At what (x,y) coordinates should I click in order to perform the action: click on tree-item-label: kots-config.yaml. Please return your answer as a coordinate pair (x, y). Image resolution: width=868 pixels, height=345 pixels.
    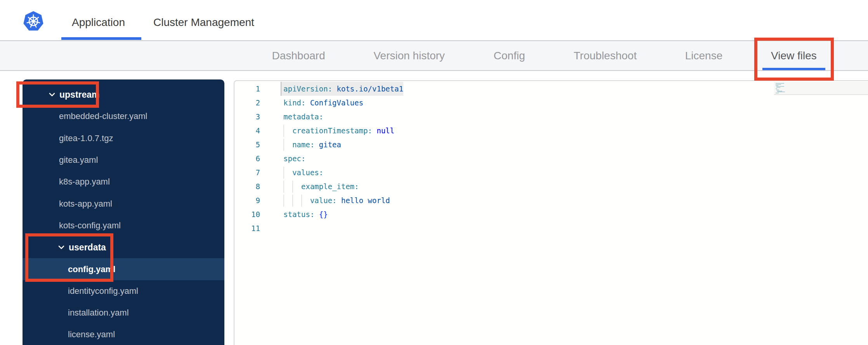
    Looking at the image, I should click on (90, 226).